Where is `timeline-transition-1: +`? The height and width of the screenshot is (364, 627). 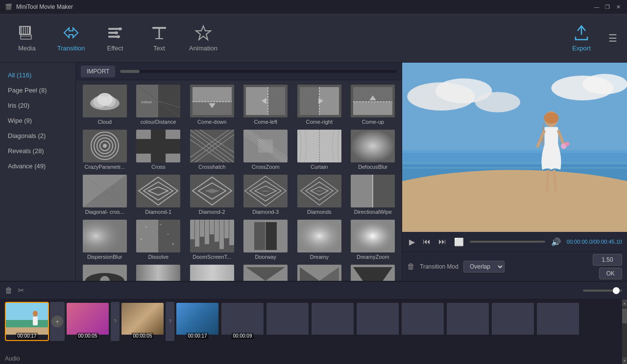
timeline-transition-1: + is located at coordinates (57, 321).